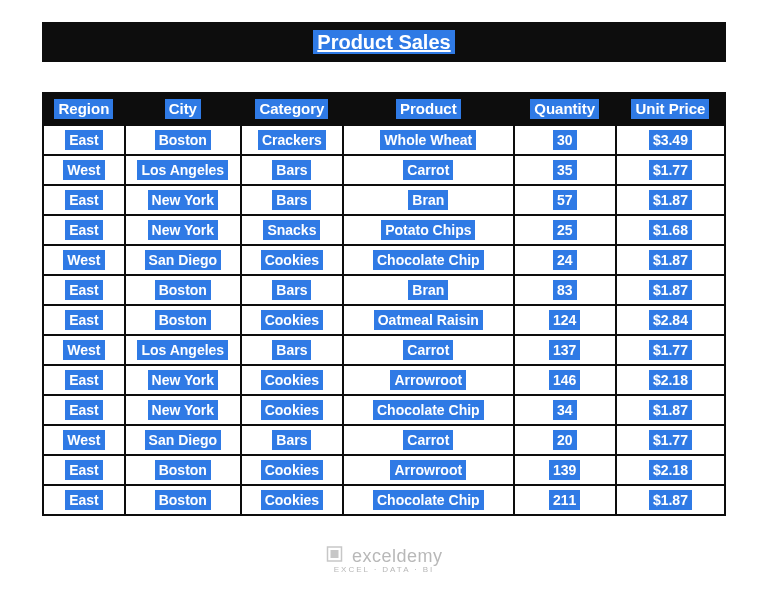 The width and height of the screenshot is (768, 592). What do you see at coordinates (565, 410) in the screenshot?
I see `cell-value: 34` at bounding box center [565, 410].